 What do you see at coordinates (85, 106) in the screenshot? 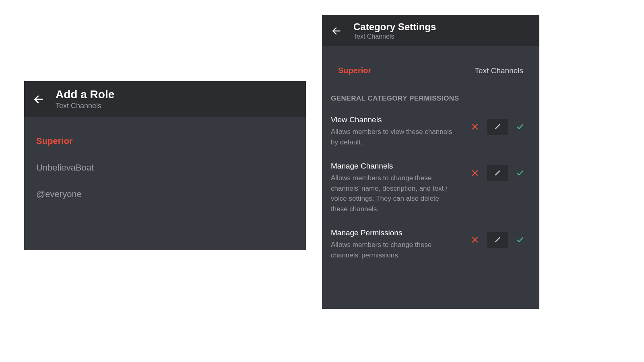
I see `add-role-subtitle: Text Channels` at bounding box center [85, 106].